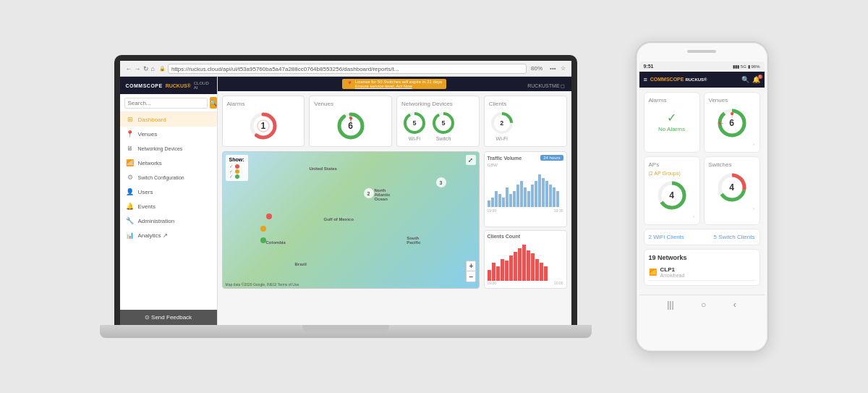 Image resolution: width=868 pixels, height=393 pixels. I want to click on alert-bar: 📍 License for 50 Switches will expire in…, so click(395, 84).